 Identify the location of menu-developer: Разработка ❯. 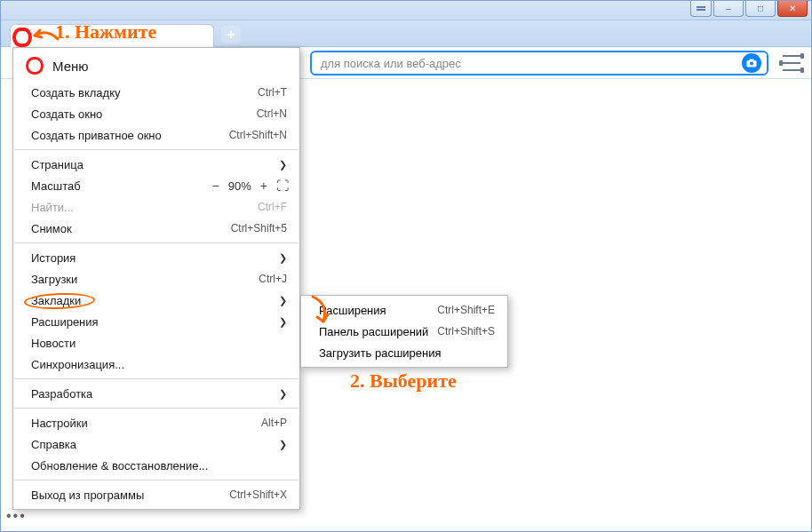
(156, 393).